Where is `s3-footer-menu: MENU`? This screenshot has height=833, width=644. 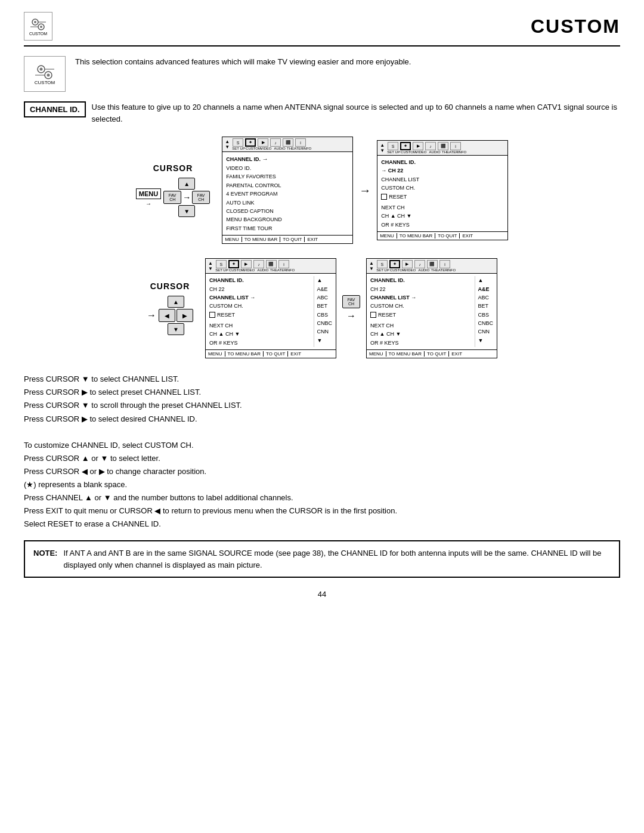
s3-footer-menu: MENU is located at coordinates (217, 354).